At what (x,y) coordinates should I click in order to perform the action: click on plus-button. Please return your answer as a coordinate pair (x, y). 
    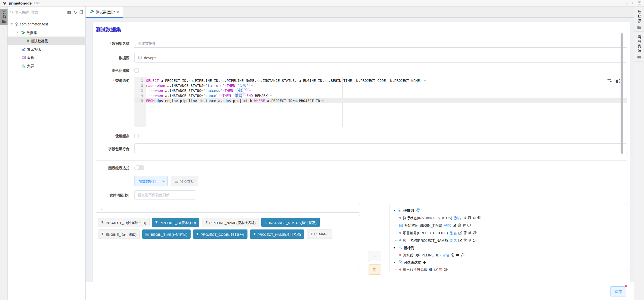
    Looking at the image, I should click on (424, 262).